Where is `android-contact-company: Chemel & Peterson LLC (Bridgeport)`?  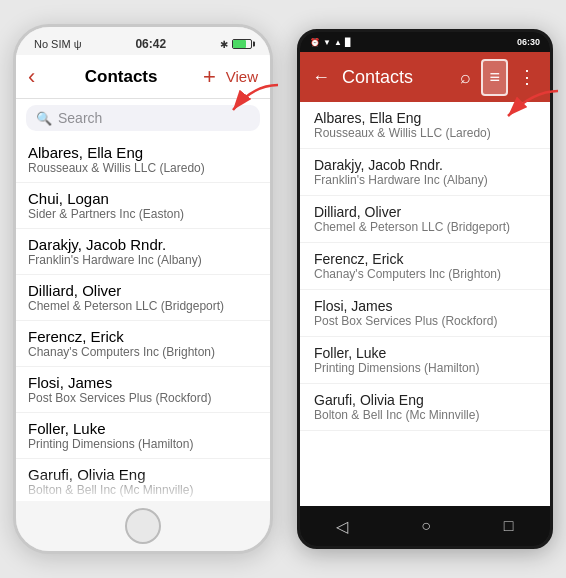
android-contact-company: Chemel & Peterson LLC (Bridgeport) is located at coordinates (425, 227).